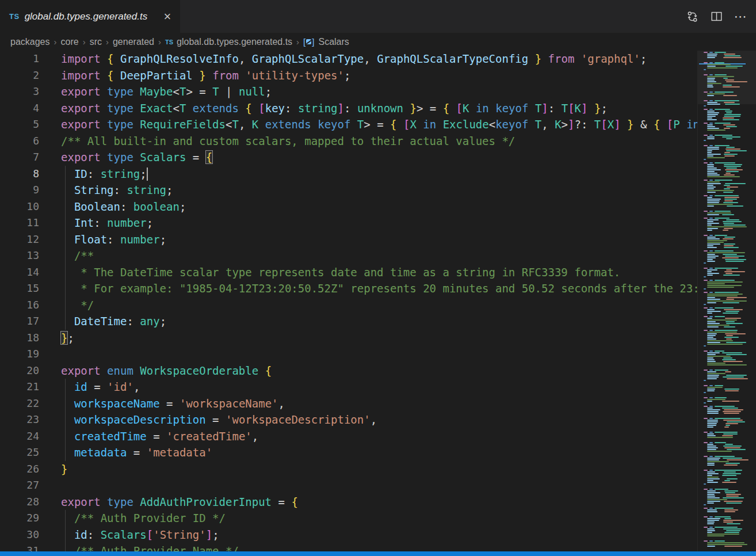  I want to click on code-line-11: 11 Int: number;, so click(349, 223).